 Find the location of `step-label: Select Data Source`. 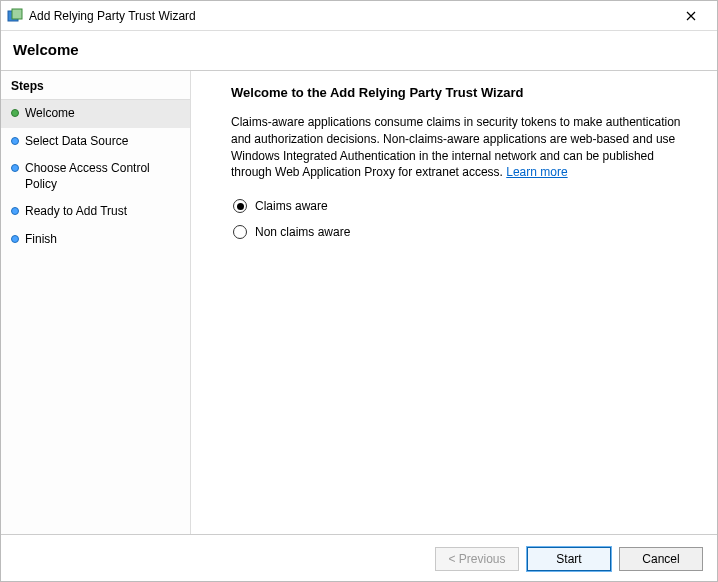

step-label: Select Data Source is located at coordinates (76, 142).